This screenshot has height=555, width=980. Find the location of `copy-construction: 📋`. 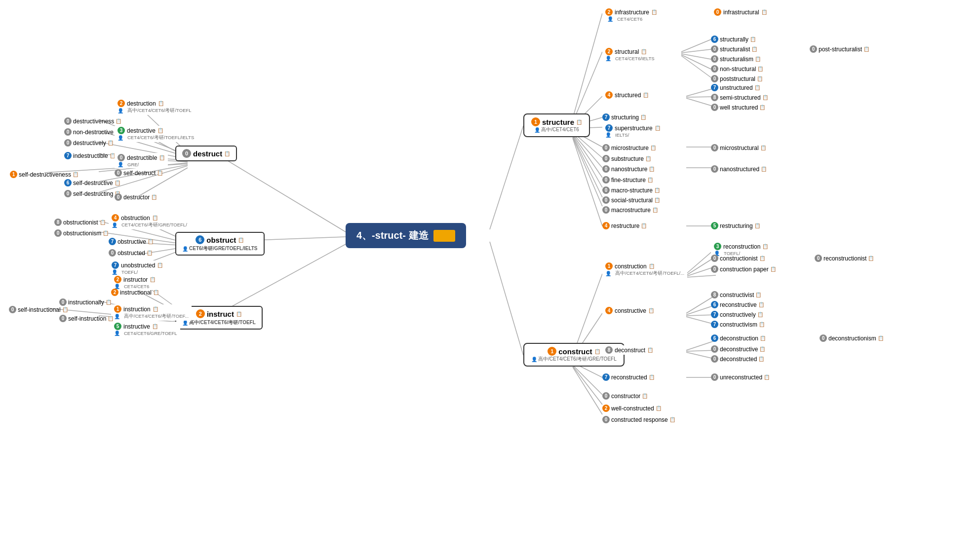

copy-construction: 📋 is located at coordinates (652, 266).